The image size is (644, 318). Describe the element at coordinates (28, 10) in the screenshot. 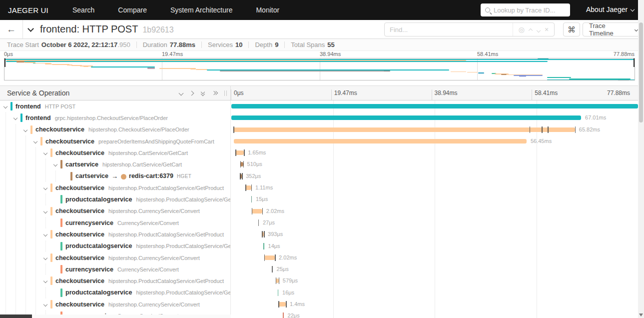

I see `app-logo: JAEGER UI` at that location.